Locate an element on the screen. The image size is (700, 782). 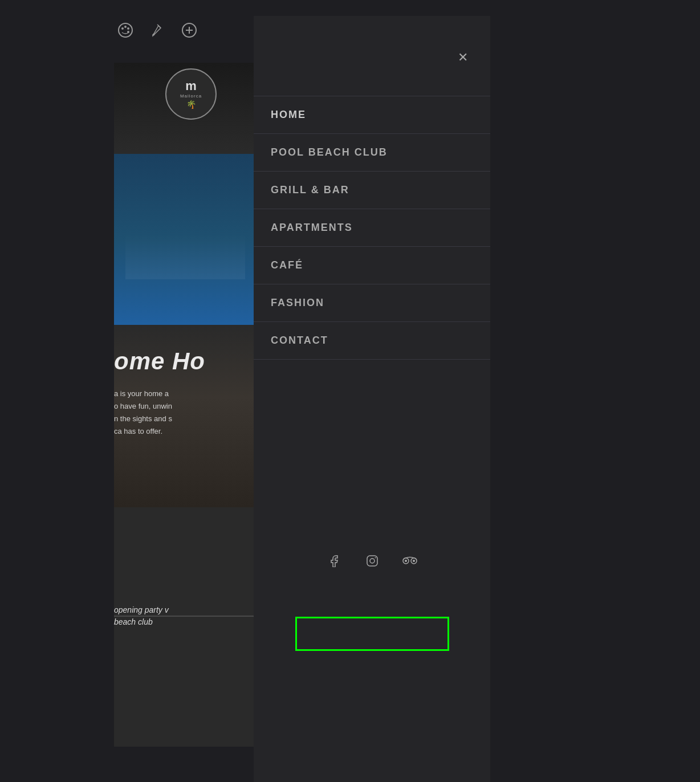
logo-palm-icon: 🌴 is located at coordinates (192, 104).